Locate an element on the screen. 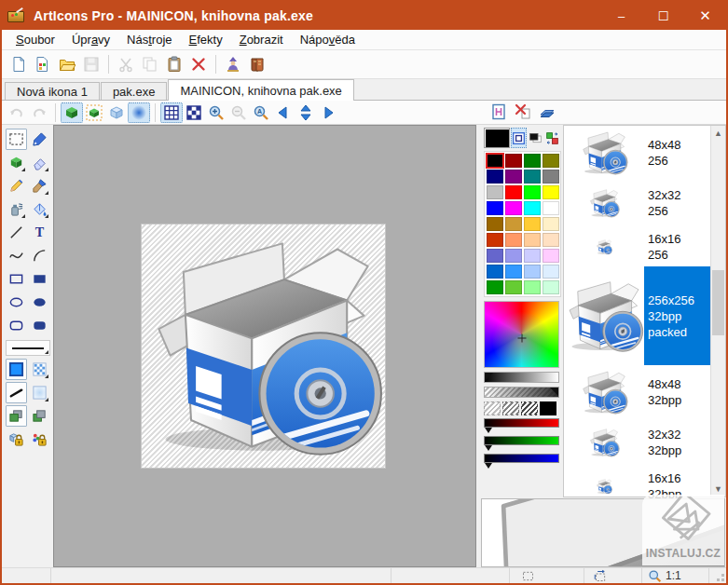 Image resolution: width=728 pixels, height=585 pixels. palette-color-66cc33 is located at coordinates (514, 287).